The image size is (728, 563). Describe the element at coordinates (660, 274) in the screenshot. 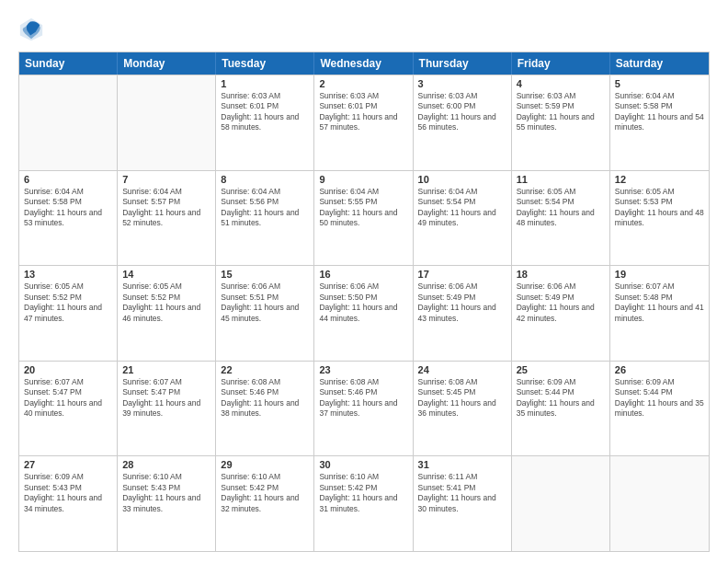

I see `day-number: 19` at that location.